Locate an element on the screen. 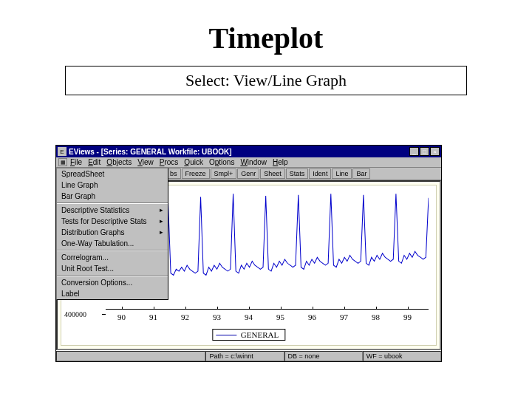  legend: GENERAL is located at coordinates (248, 335).